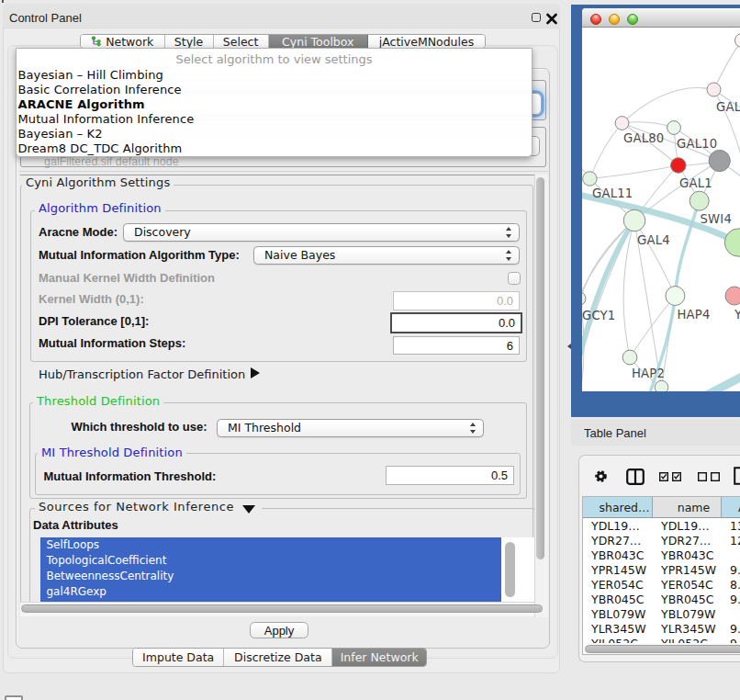  Describe the element at coordinates (714, 90) in the screenshot. I see `network-node-GAL2` at that location.